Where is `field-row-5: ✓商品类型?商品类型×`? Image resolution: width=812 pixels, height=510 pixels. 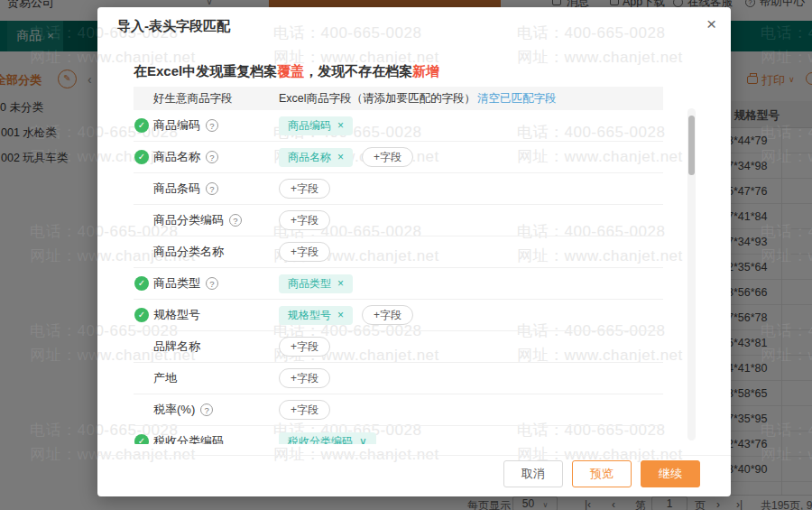
field-row-5: ✓商品类型?商品类型× is located at coordinates (399, 283).